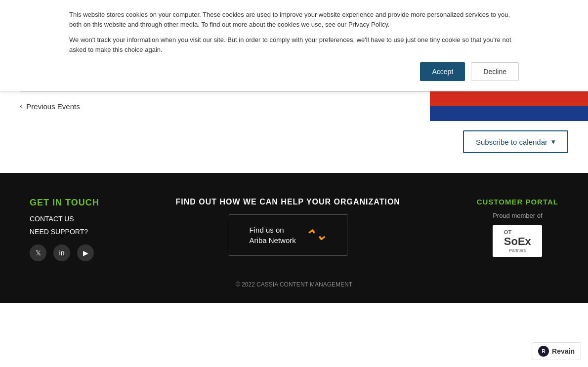  What do you see at coordinates (62, 253) in the screenshot?
I see `social-icons: 𝕏 in ▶` at bounding box center [62, 253].